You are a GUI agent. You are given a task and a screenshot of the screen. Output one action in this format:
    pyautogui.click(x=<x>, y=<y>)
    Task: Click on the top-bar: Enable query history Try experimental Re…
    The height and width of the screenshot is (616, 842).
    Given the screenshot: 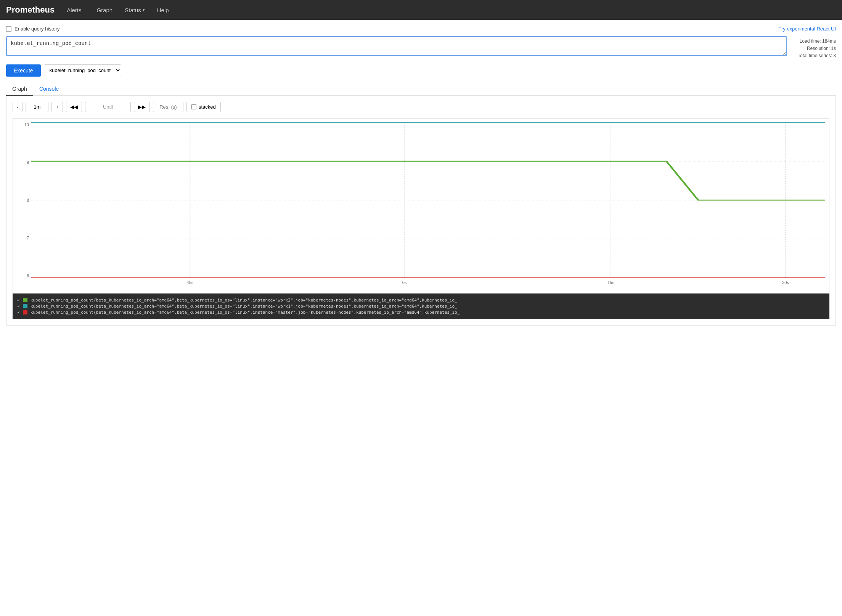 What is the action you would take?
    pyautogui.click(x=421, y=29)
    